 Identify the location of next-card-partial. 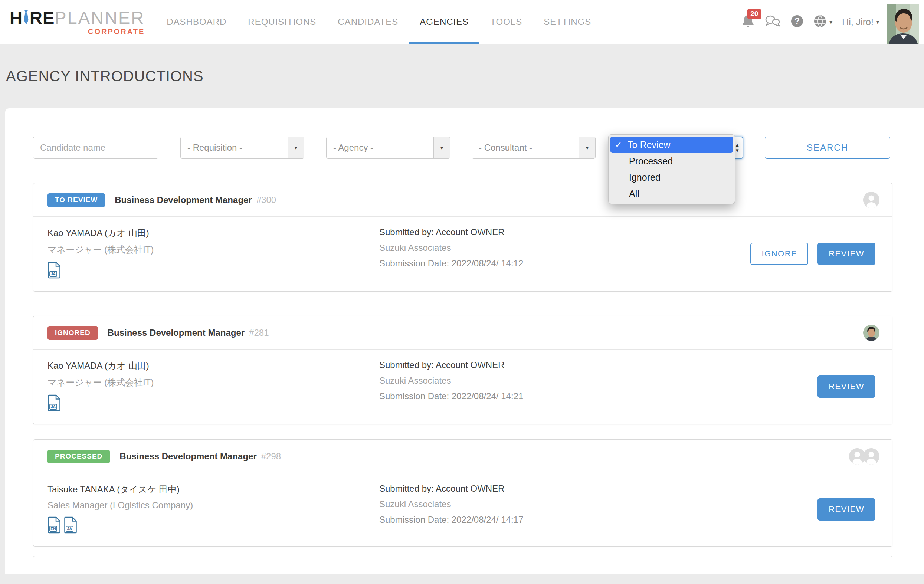
(463, 562).